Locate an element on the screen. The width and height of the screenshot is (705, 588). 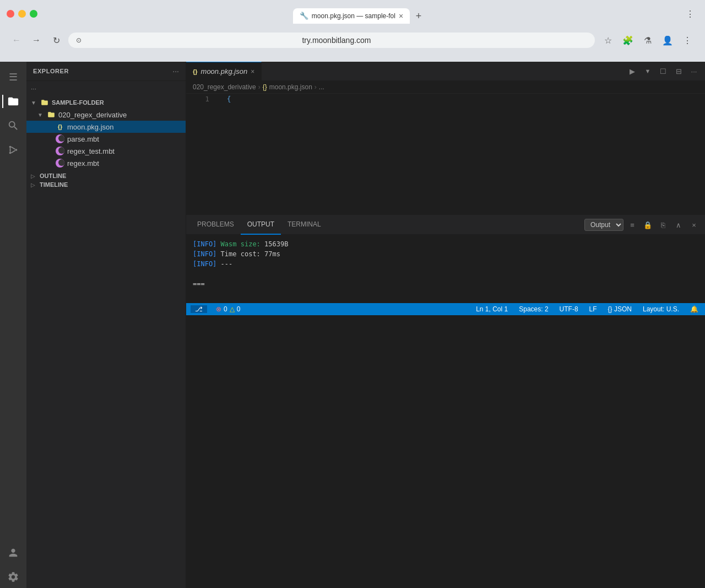
folder-icon is located at coordinates (51, 115).